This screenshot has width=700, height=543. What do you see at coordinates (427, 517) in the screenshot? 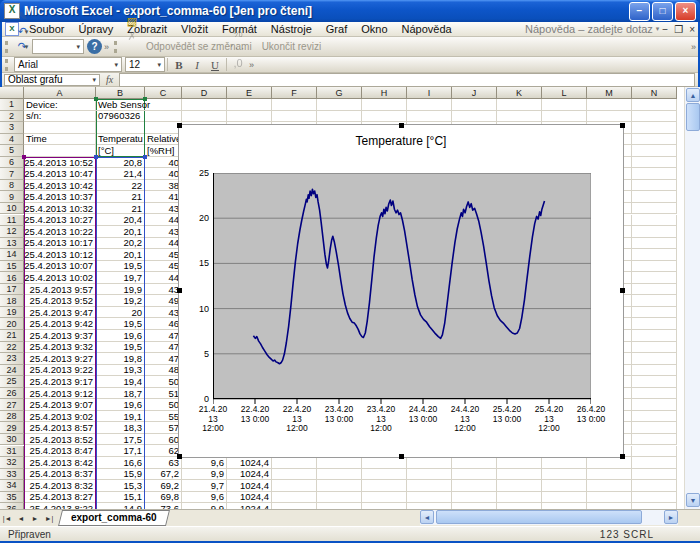
I see `scroll-left-icon: ◄` at bounding box center [427, 517].